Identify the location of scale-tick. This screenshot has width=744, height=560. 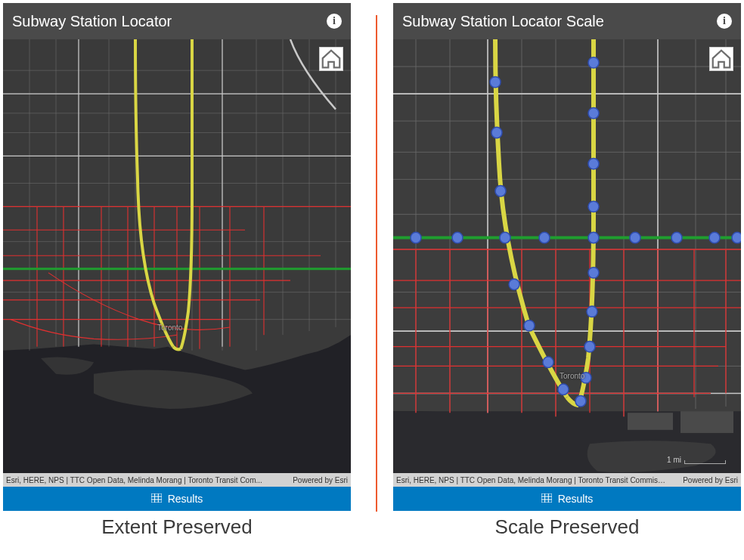
(705, 463).